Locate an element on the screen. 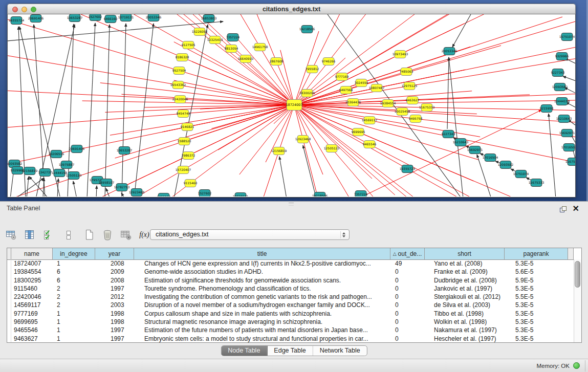 This screenshot has width=588, height=372. graph-node: 16782753 is located at coordinates (122, 187).